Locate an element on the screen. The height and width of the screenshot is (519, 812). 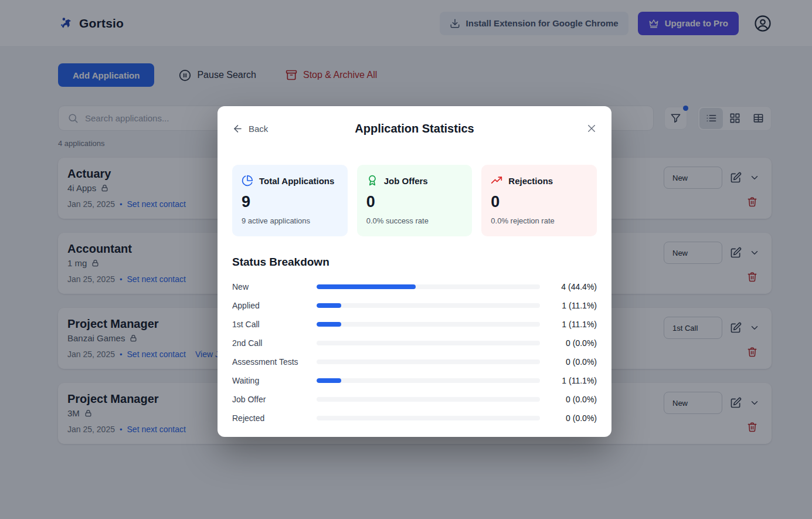
trending-up-icon is located at coordinates (497, 181).